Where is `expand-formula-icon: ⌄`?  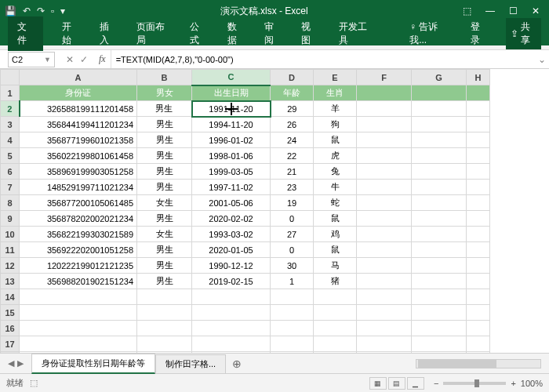 expand-formula-icon: ⌄ is located at coordinates (542, 60).